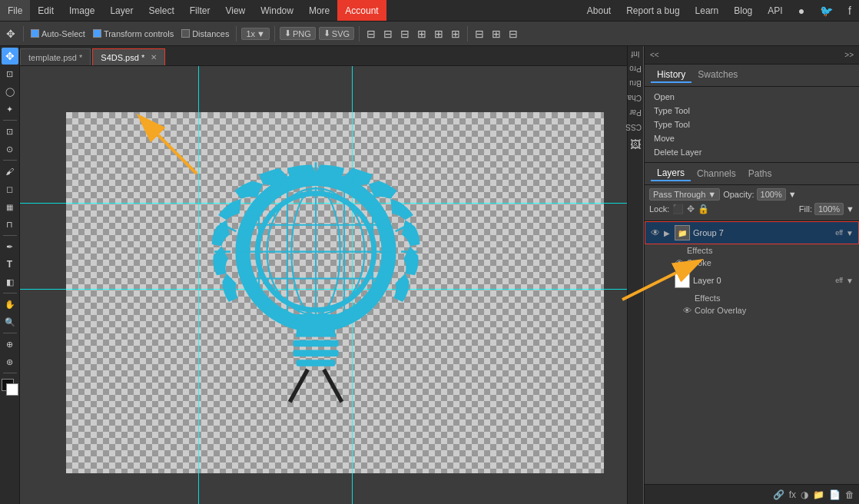 Image resolution: width=859 pixels, height=504 pixels. Describe the element at coordinates (10, 207) in the screenshot. I see `gradient-tool: ▦` at that location.